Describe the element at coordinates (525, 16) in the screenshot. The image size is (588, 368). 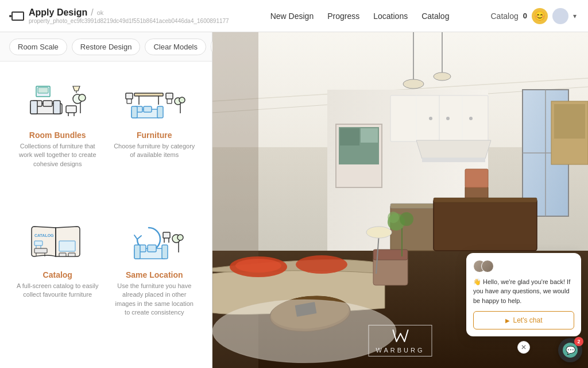
I see `catalog-count-number: 0` at that location.